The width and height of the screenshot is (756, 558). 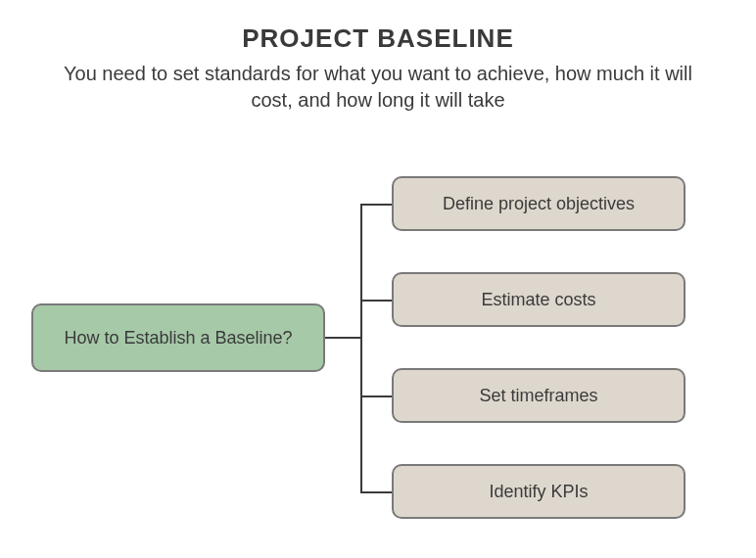 What do you see at coordinates (178, 338) in the screenshot?
I see `root-node: How to Establish a Baseline?` at bounding box center [178, 338].